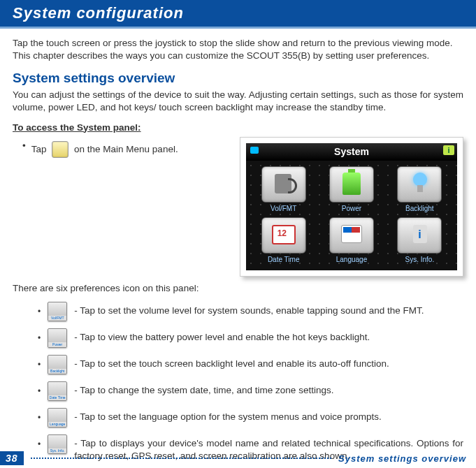 The height and width of the screenshot is (468, 476). I want to click on battery-icon, so click(352, 184).